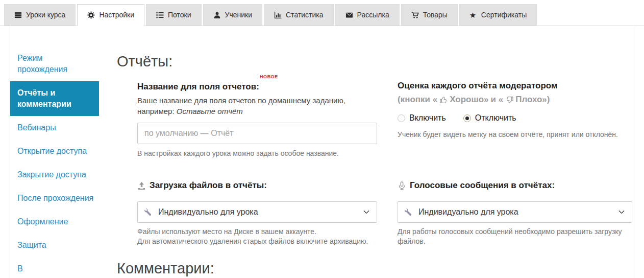 The image size is (644, 278). I want to click on sidebar-item-pass-mode: Режим прохождения, so click(55, 64).